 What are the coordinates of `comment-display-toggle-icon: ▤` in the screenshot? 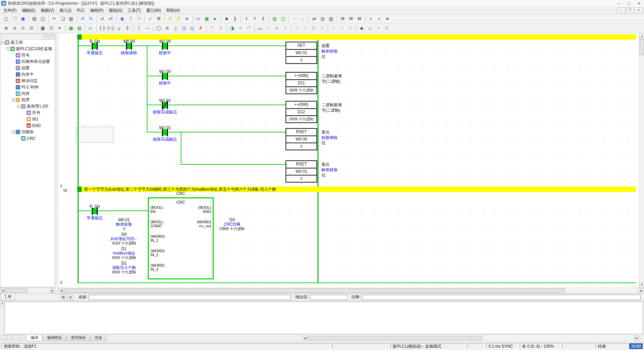 It's located at (71, 297).